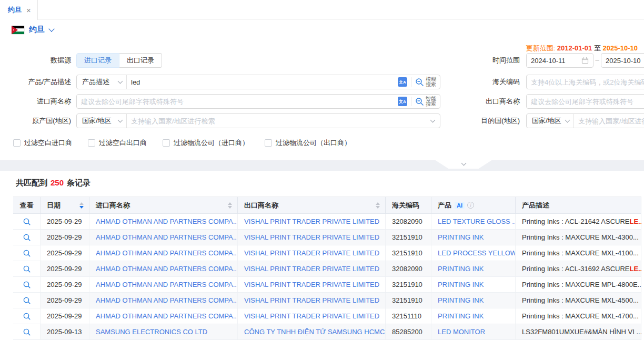  I want to click on header-date: 日期, so click(65, 205).